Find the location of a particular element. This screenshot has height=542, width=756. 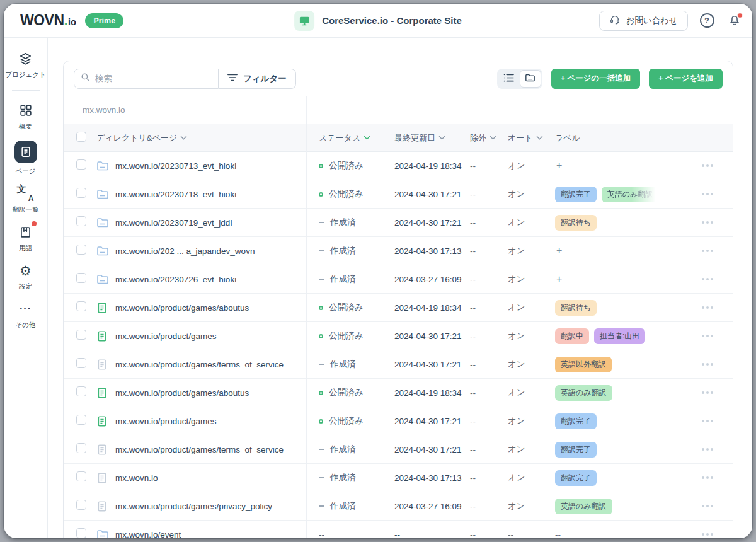

row-path: mx.wovn.io/20230726_evt_hioki is located at coordinates (210, 280).